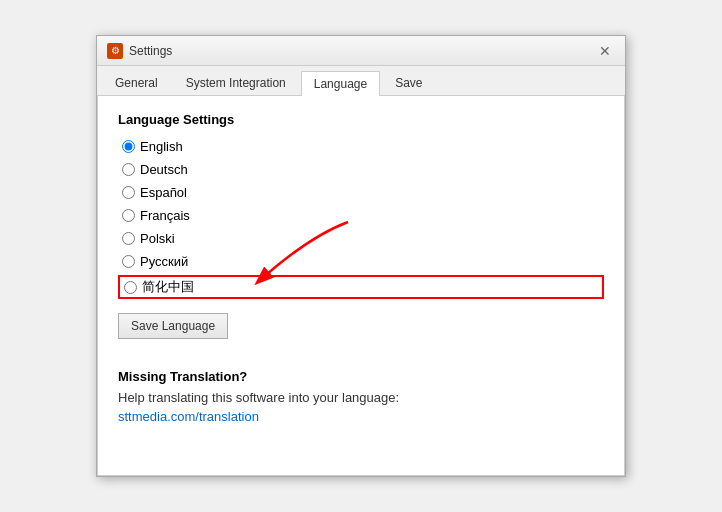 The width and height of the screenshot is (722, 512). Describe the element at coordinates (361, 396) in the screenshot. I see `missing-translation-section: Missing Translation? Help translating th…` at that location.